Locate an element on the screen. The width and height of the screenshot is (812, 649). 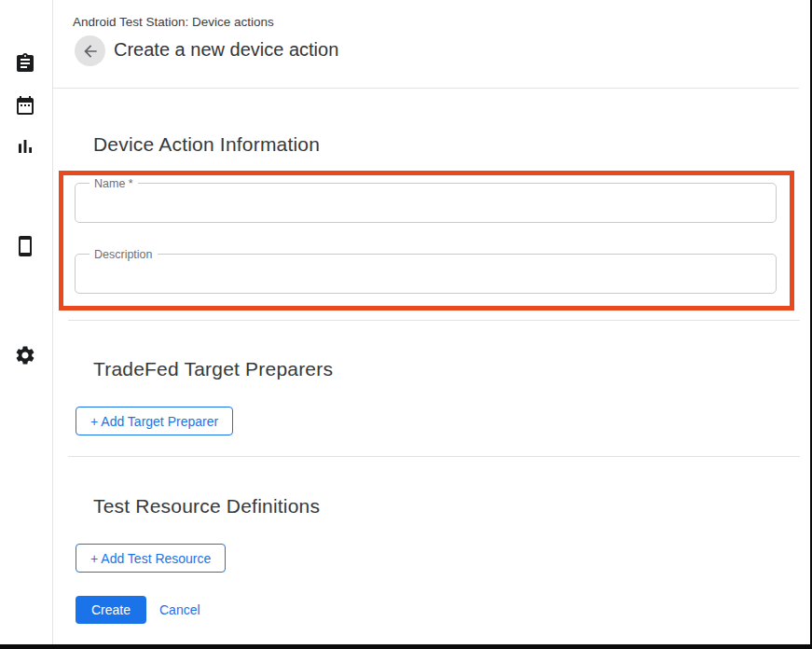
sidebar-divider is located at coordinates (52, 323).